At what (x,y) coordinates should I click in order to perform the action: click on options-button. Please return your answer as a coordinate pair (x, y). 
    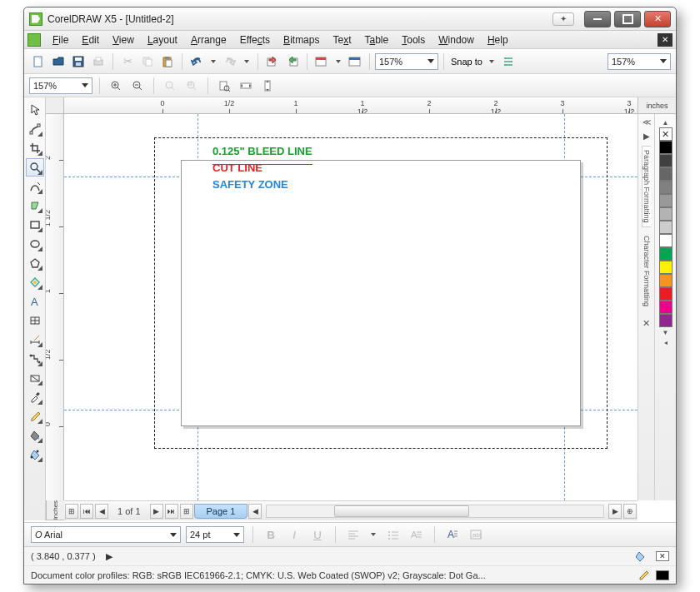
    Looking at the image, I should click on (508, 62).